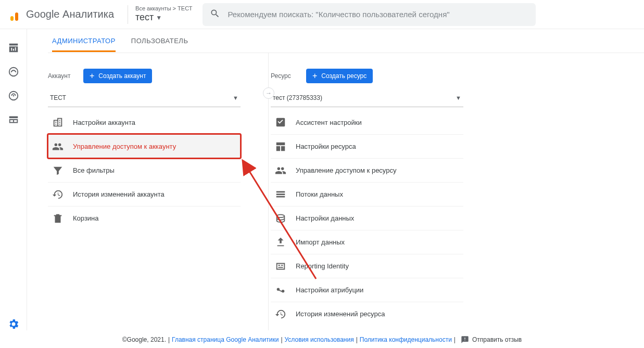 The width and height of the screenshot is (644, 348). I want to click on footer: ©Google, 2021. | Главная страница Google…, so click(322, 339).